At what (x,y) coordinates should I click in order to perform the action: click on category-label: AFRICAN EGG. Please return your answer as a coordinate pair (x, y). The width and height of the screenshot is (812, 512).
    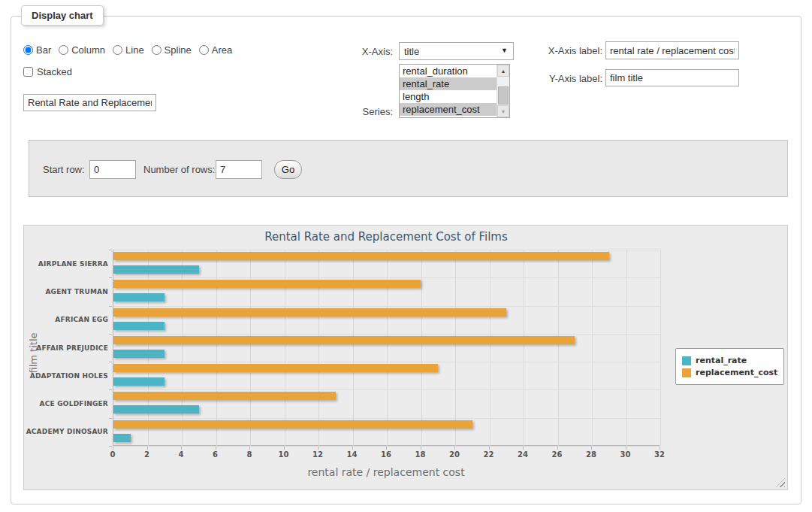
    Looking at the image, I should click on (66, 320).